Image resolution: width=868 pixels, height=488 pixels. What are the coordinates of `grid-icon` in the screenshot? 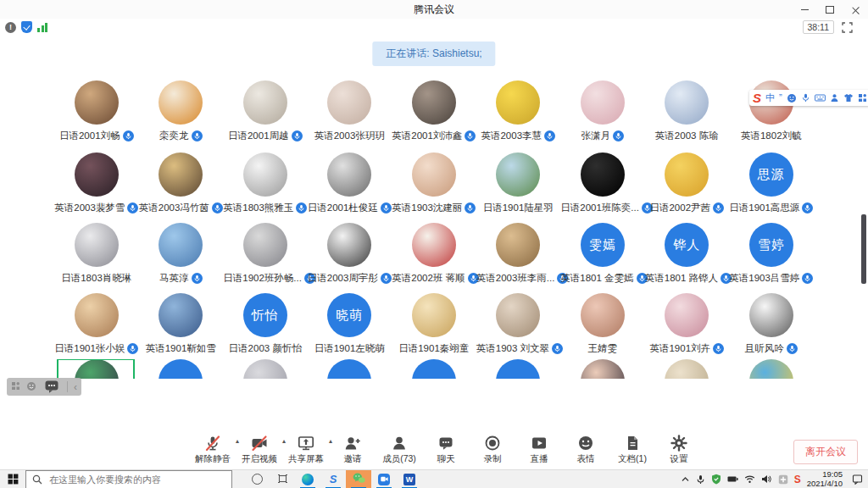 It's located at (15, 386).